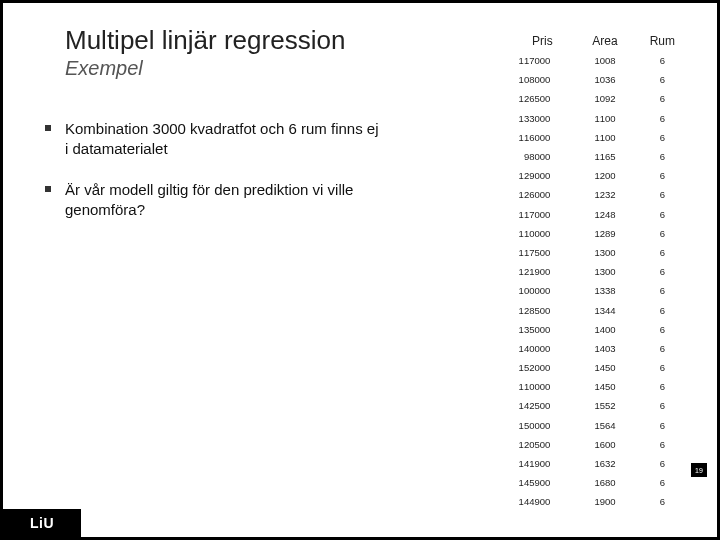  What do you see at coordinates (600, 252) in the screenshot?
I see `table-row: 11750013006` at bounding box center [600, 252].